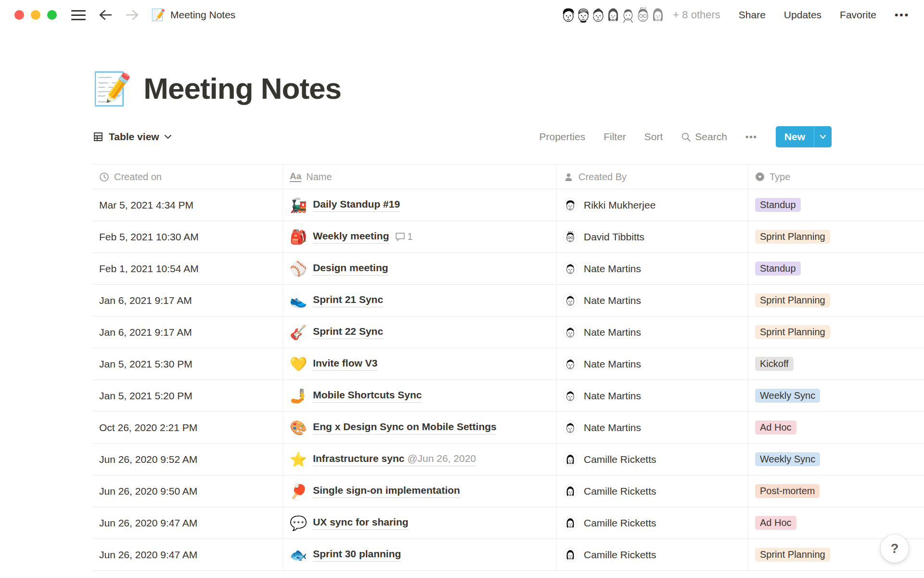 The height and width of the screenshot is (578, 924). What do you see at coordinates (508, 269) in the screenshot?
I see `table-row: Feb 1, 2021 10:54 AM ⚾ Design meeting Na…` at bounding box center [508, 269].